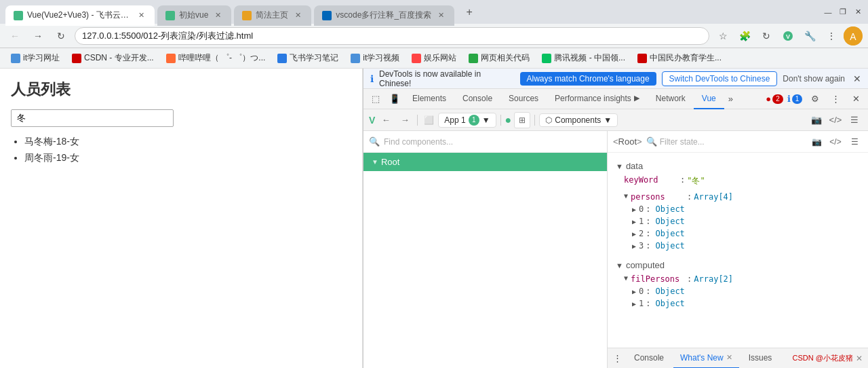 The height and width of the screenshot is (368, 868). Describe the element at coordinates (434, 58) in the screenshot. I see `bookmark-entertainment: 娱乐网站` at that location.